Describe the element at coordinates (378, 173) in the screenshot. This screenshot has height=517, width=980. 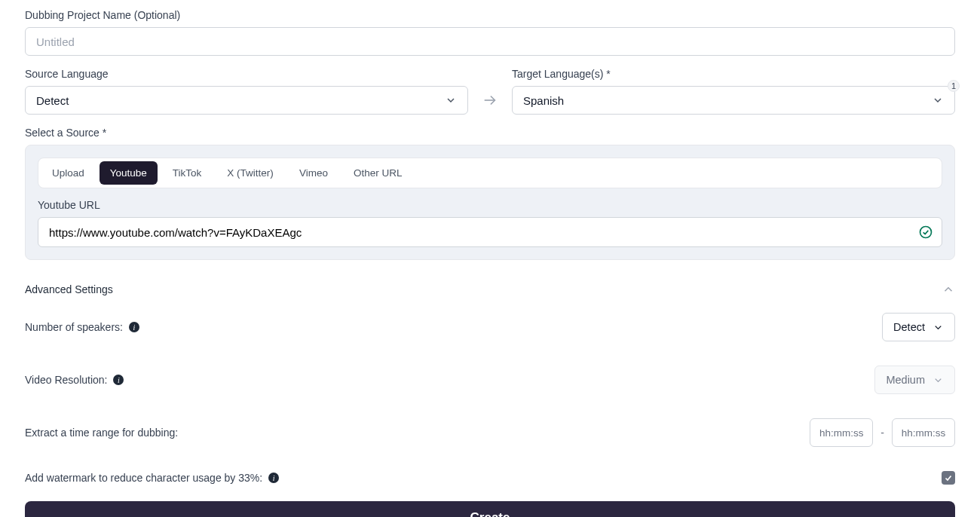
I see `tab-other-url: Other URL` at that location.